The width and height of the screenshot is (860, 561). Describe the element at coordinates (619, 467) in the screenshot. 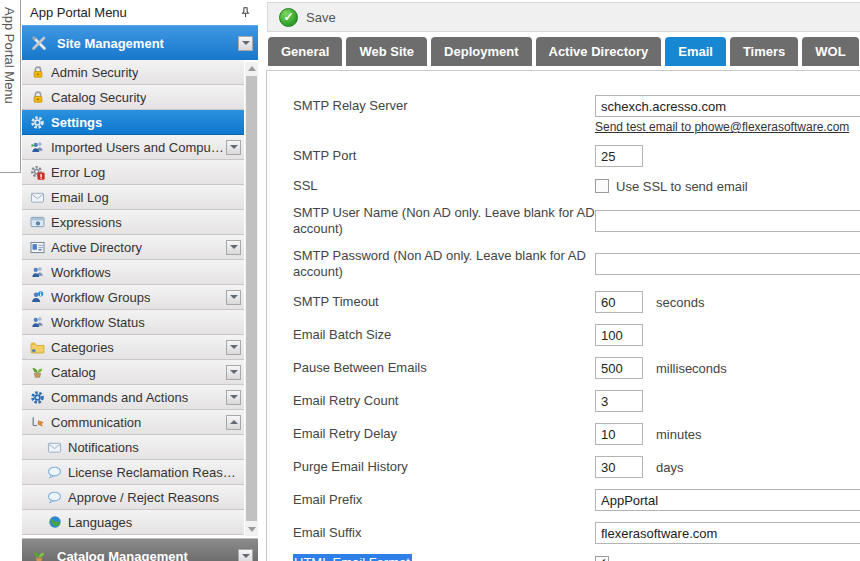

I see `purge-email-history-input` at that location.